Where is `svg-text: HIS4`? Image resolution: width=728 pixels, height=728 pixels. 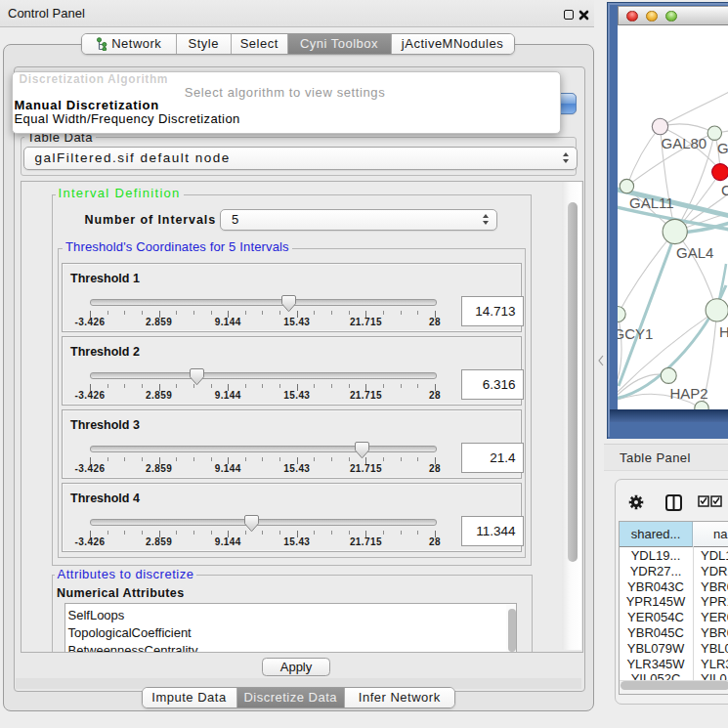 svg-text: HIS4 is located at coordinates (723, 332).